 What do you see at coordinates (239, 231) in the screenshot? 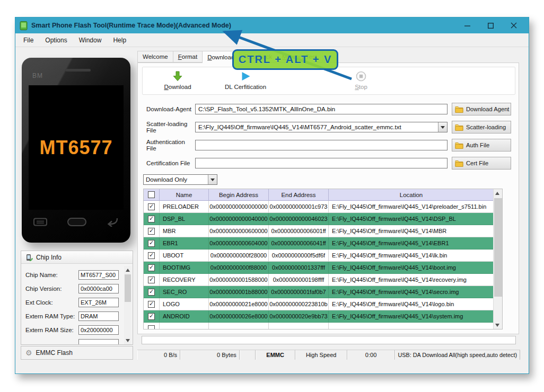
I see `cell-begin-address: 0x0000000000600000` at bounding box center [239, 231].